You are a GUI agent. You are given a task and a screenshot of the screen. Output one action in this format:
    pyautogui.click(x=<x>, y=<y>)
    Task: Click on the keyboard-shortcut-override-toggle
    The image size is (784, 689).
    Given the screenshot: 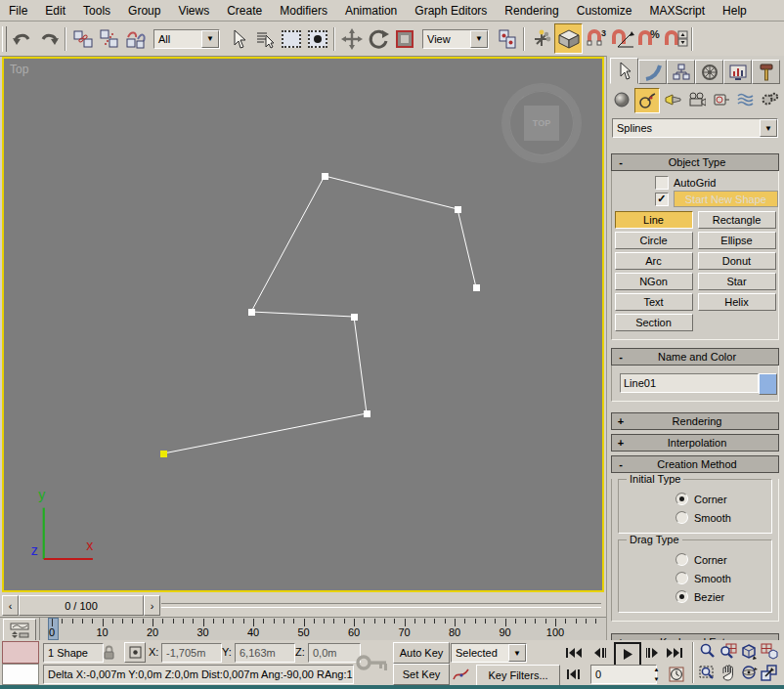 What is the action you would take?
    pyautogui.click(x=372, y=663)
    